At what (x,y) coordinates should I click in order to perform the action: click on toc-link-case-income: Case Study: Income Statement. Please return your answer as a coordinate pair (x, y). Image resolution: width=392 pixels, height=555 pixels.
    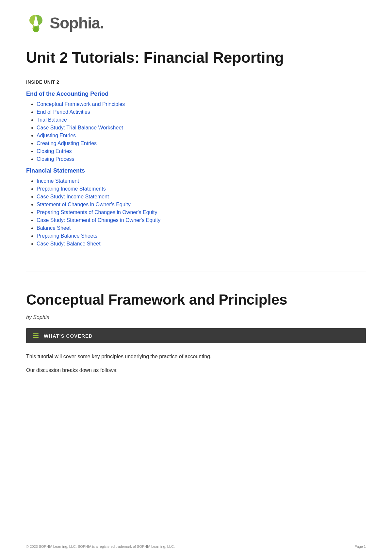
    Looking at the image, I should click on (73, 197).